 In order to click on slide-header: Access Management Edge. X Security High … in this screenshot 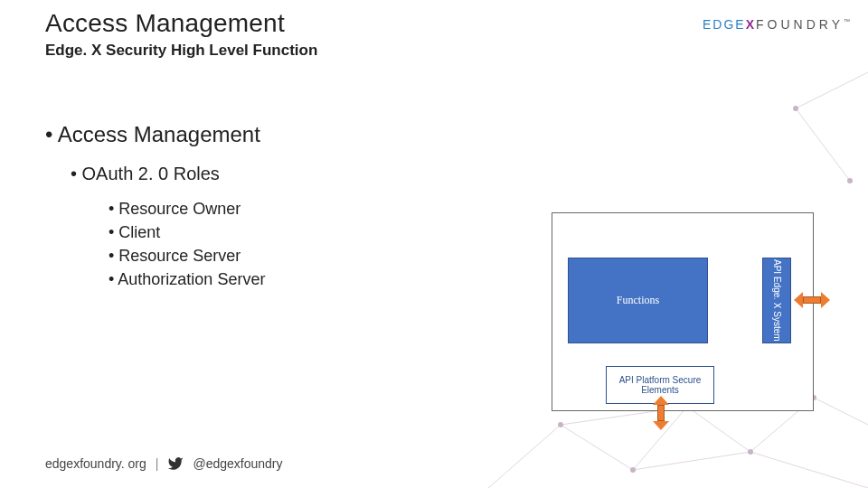, I will do `click(181, 34)`.